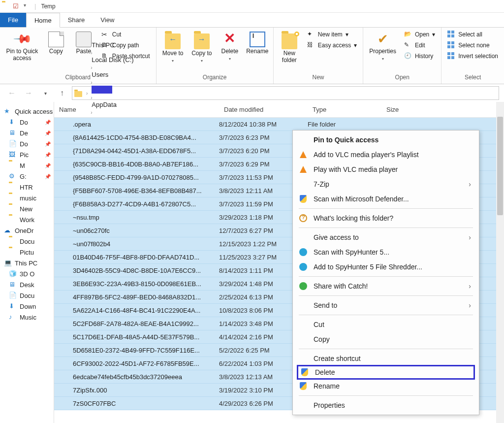 This screenshot has width=504, height=423. What do you see at coordinates (289, 41) in the screenshot?
I see `newfolder-icon` at bounding box center [289, 41].